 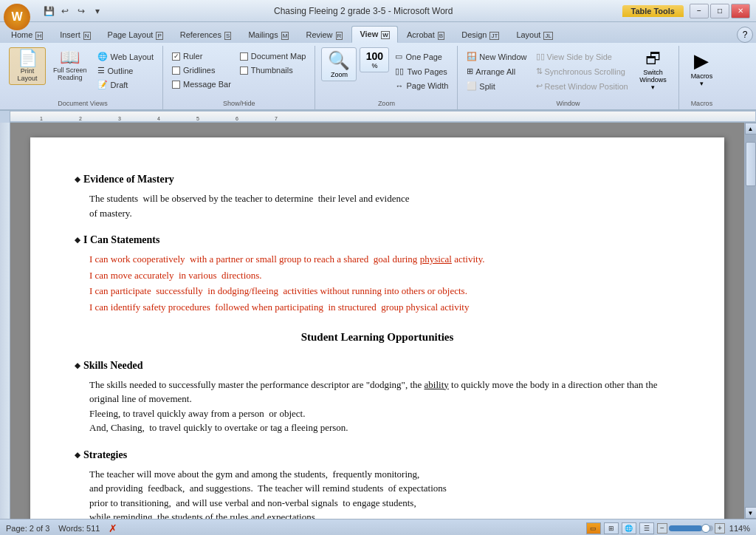 What do you see at coordinates (69, 58) in the screenshot?
I see `full-screen-icon: 📖` at bounding box center [69, 58].